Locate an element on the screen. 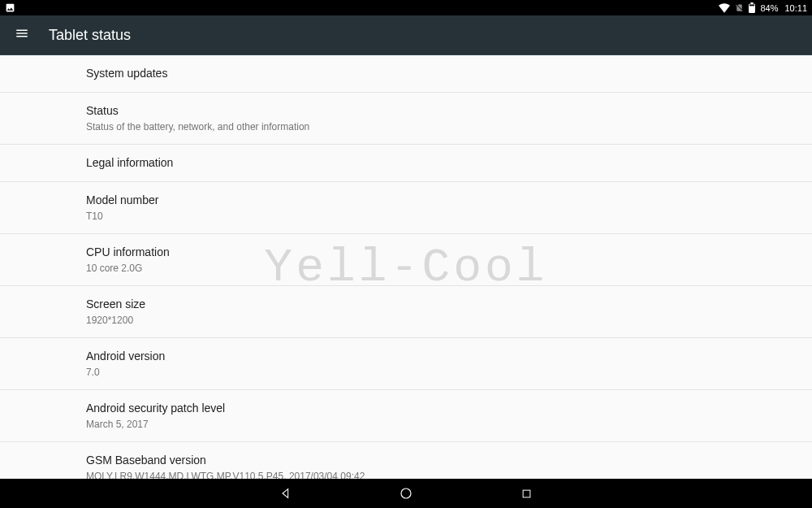 This screenshot has height=508, width=812. row-secondary: Status of the battery, network, and othe… is located at coordinates (449, 127).